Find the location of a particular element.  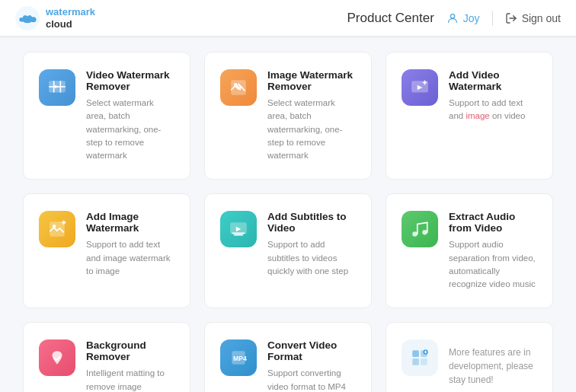

card-title: Video Watermark Remover is located at coordinates (130, 81).